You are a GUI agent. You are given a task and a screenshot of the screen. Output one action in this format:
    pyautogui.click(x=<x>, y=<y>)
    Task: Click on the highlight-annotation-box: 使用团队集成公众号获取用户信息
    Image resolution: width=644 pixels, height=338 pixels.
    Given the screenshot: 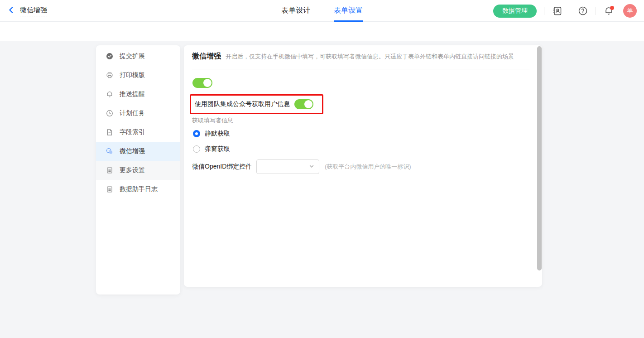 What is the action you would take?
    pyautogui.click(x=256, y=104)
    